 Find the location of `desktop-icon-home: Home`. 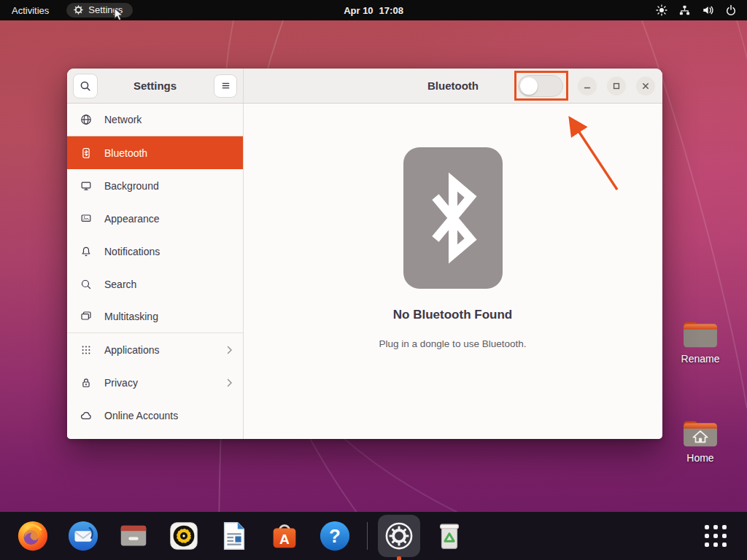

desktop-icon-home: Home is located at coordinates (700, 440).